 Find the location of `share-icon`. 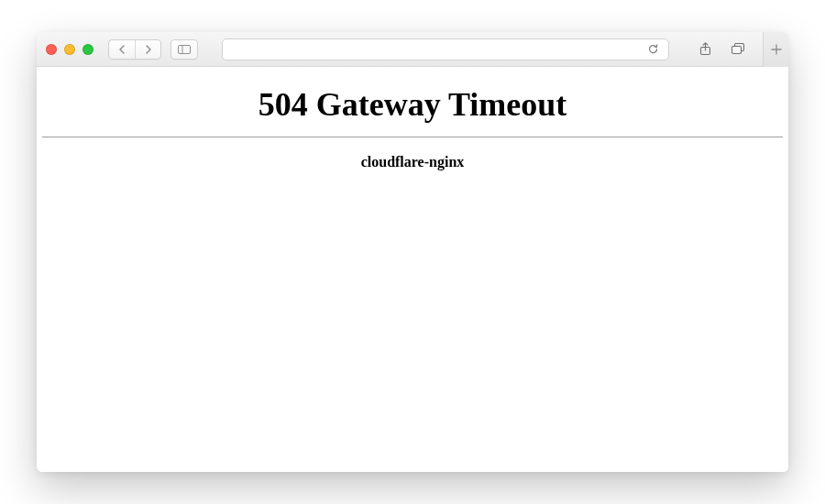

share-icon is located at coordinates (706, 49).